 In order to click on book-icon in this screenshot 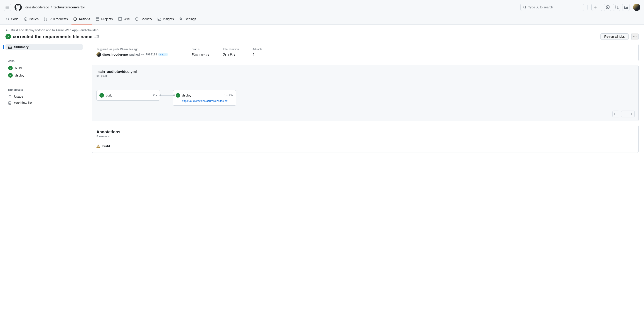, I will do `click(120, 19)`.